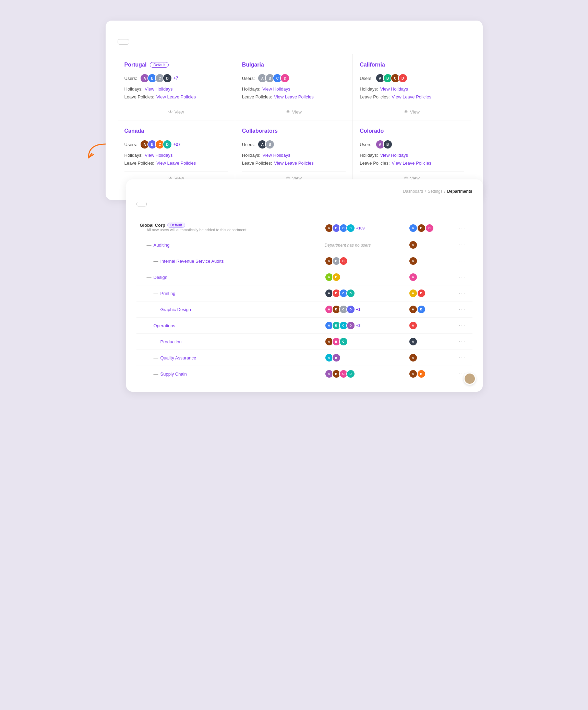  Describe the element at coordinates (253, 65) in the screenshot. I see `location-name: Bulgaria` at that location.